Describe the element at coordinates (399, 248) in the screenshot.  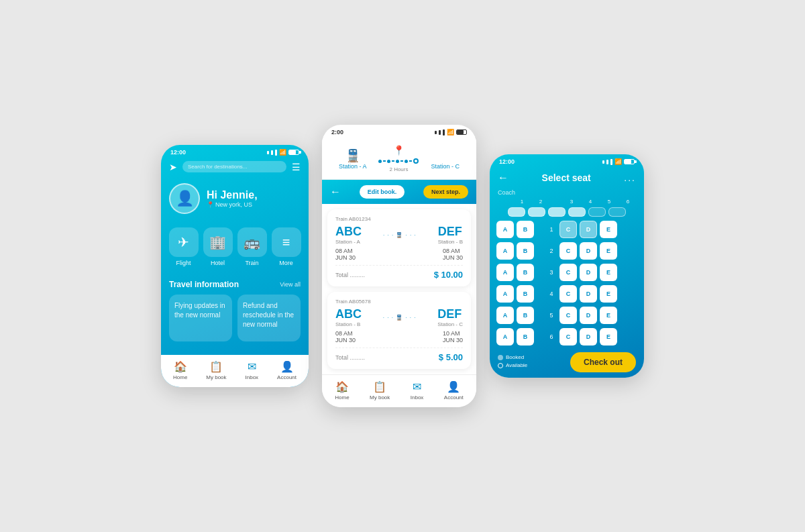
I see `ticket-card-1: Train AB01234 ABC Station - A · · · 🚆 · …` at that location.